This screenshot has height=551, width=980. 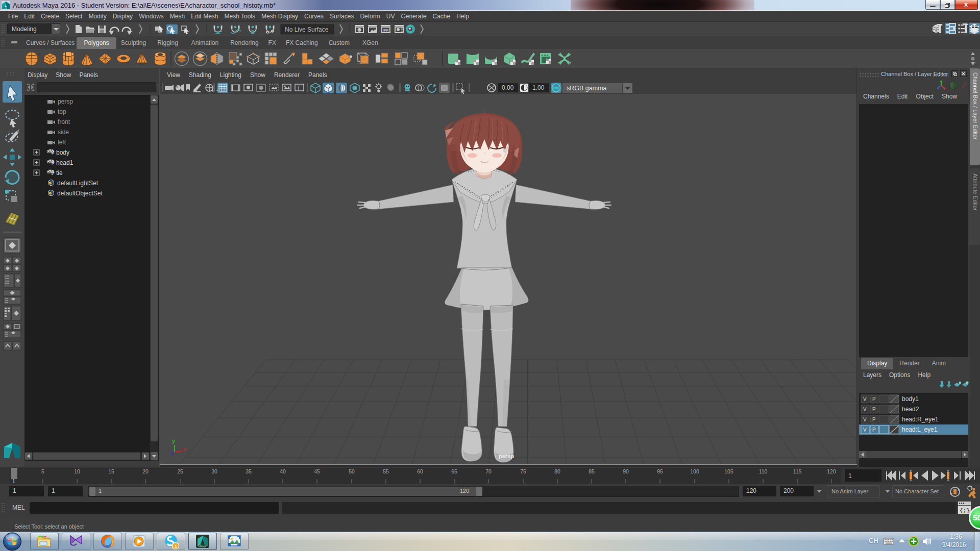 I want to click on svg-text: 60, so click(x=420, y=471).